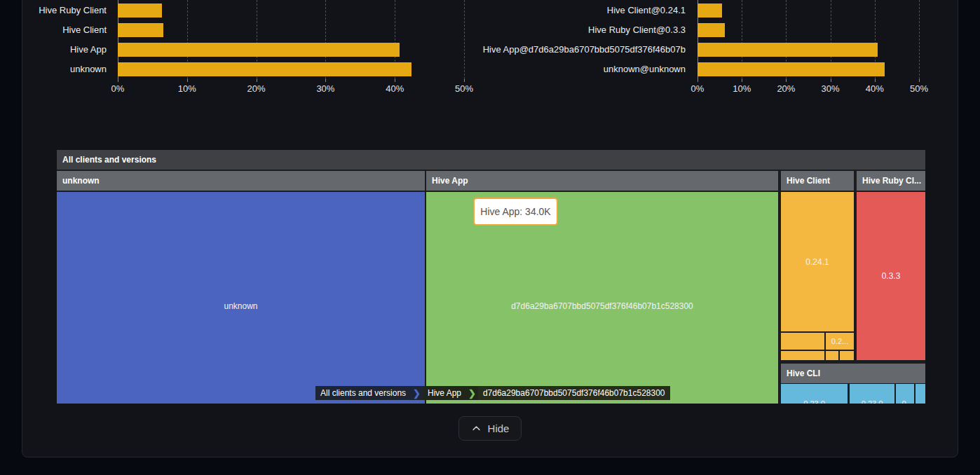 The width and height of the screenshot is (980, 475). What do you see at coordinates (920, 39) in the screenshot?
I see `gridline` at bounding box center [920, 39].